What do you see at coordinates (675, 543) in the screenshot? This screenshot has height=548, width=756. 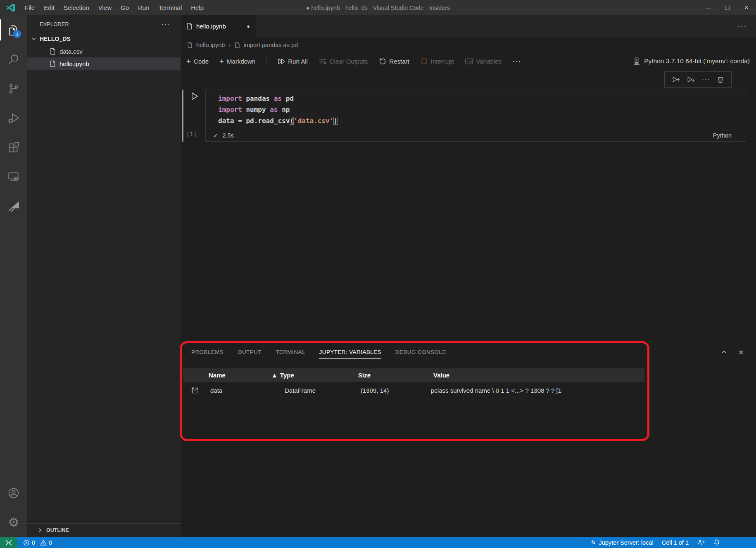 I see `cell-position-status: Cell 1 of 1` at bounding box center [675, 543].